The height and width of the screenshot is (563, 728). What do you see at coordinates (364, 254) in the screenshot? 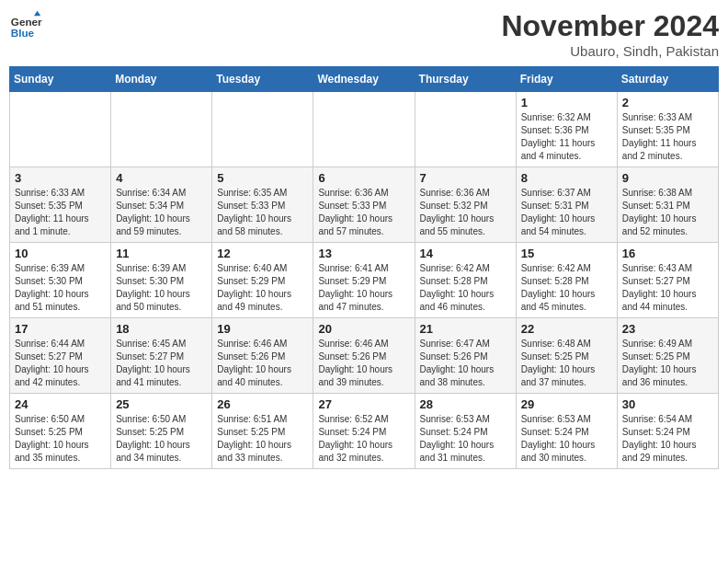
I see `day-number: 13` at bounding box center [364, 254].